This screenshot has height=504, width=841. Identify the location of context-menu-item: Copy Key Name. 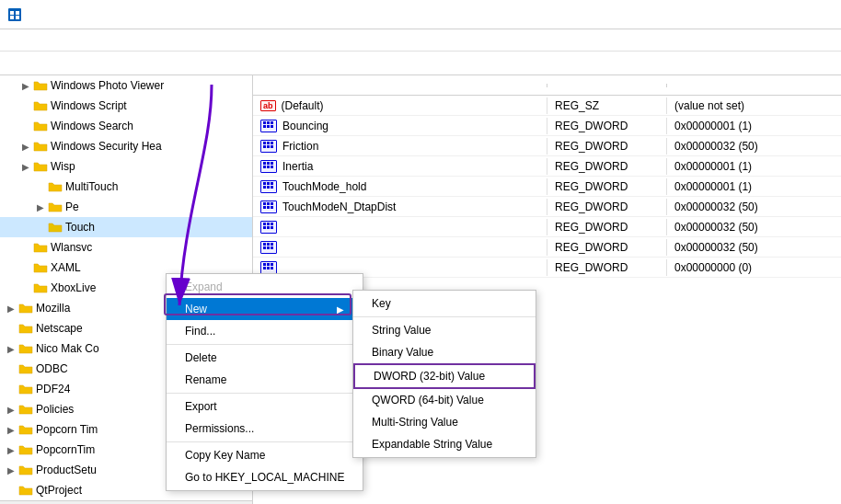
(265, 455).